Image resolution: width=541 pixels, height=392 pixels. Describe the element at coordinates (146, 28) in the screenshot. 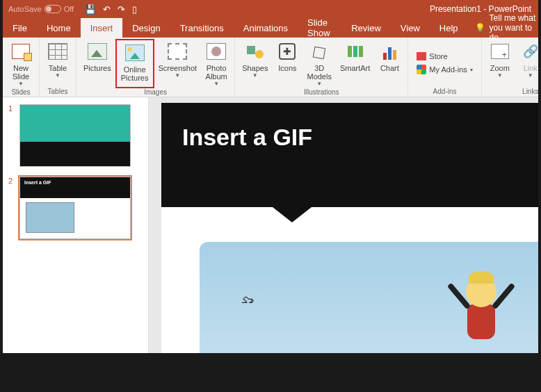

I see `tab-design: Design` at that location.